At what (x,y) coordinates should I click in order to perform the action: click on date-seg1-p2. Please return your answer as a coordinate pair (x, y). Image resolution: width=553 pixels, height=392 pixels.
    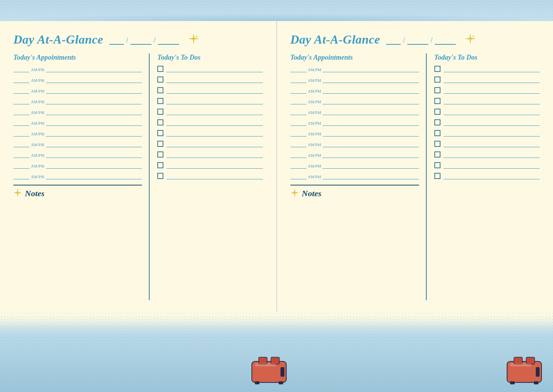
    Looking at the image, I should click on (393, 41).